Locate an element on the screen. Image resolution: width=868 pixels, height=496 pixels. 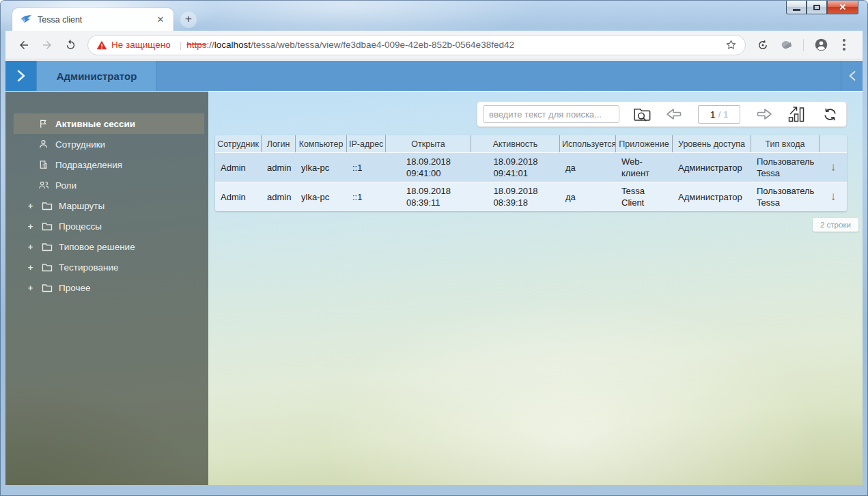
total-pages: 1 is located at coordinates (725, 115).